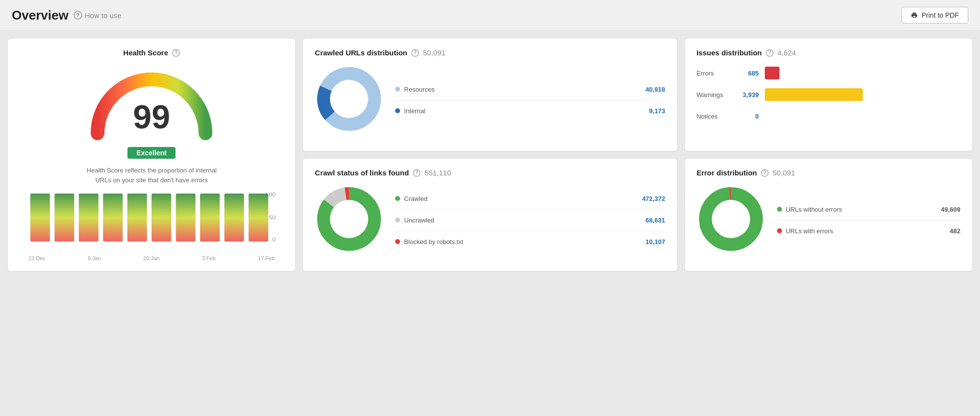 Image resolution: width=980 pixels, height=416 pixels. Describe the element at coordinates (530, 100) in the screenshot. I see `crawled-urls-legend: Resources 40,918 Internal 9,173` at that location.